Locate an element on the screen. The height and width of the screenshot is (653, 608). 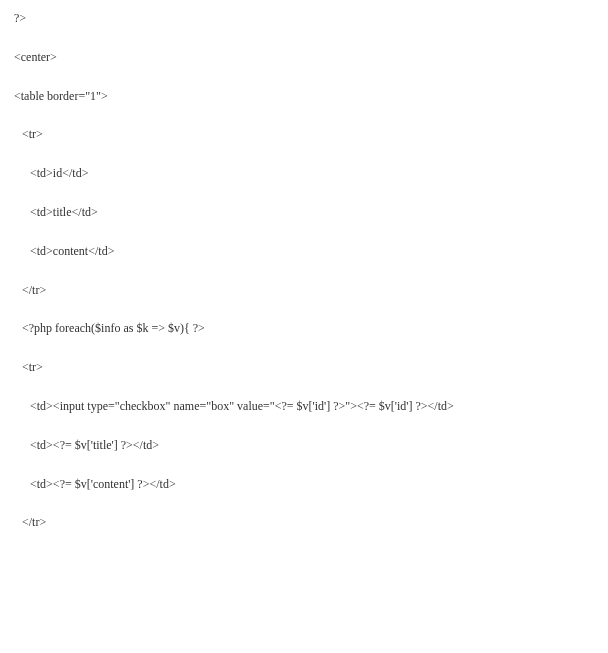
code-line: <td>id</td> is located at coordinates (304, 174).